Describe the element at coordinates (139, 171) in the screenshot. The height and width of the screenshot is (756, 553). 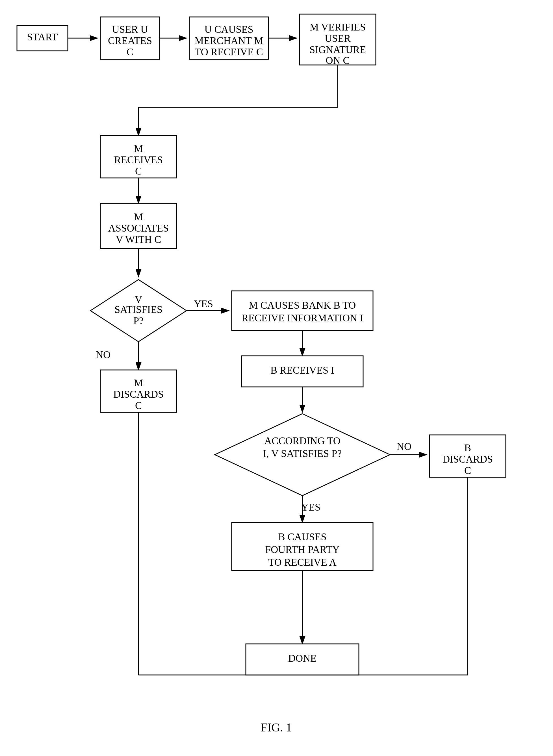
I see `m-receives-line3: C` at that location.